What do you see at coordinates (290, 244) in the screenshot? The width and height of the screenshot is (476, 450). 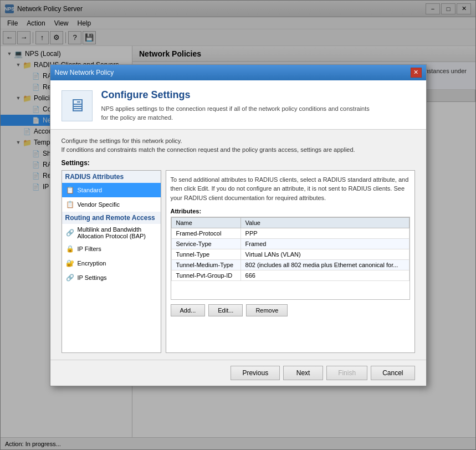 I see `table-row: Service-TypeFramed` at bounding box center [290, 244].